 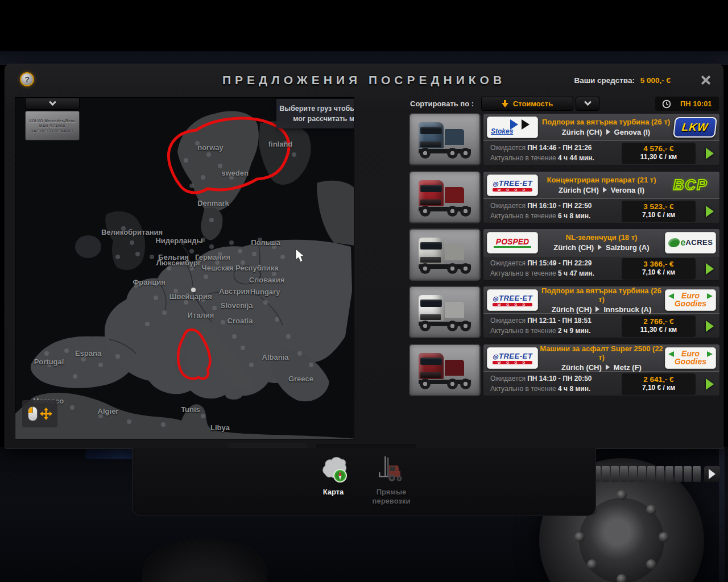 I want to click on tab-direct-freight: Прямые перевозки, so click(x=391, y=480).